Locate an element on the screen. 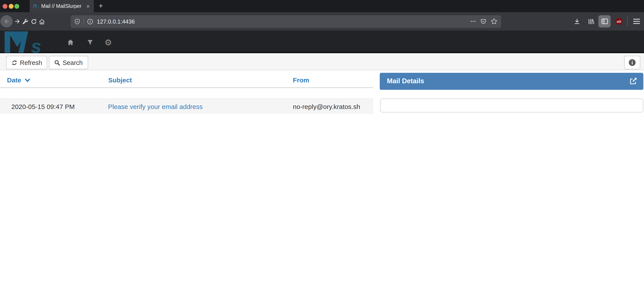  ublock-origin-button: uO is located at coordinates (619, 21).